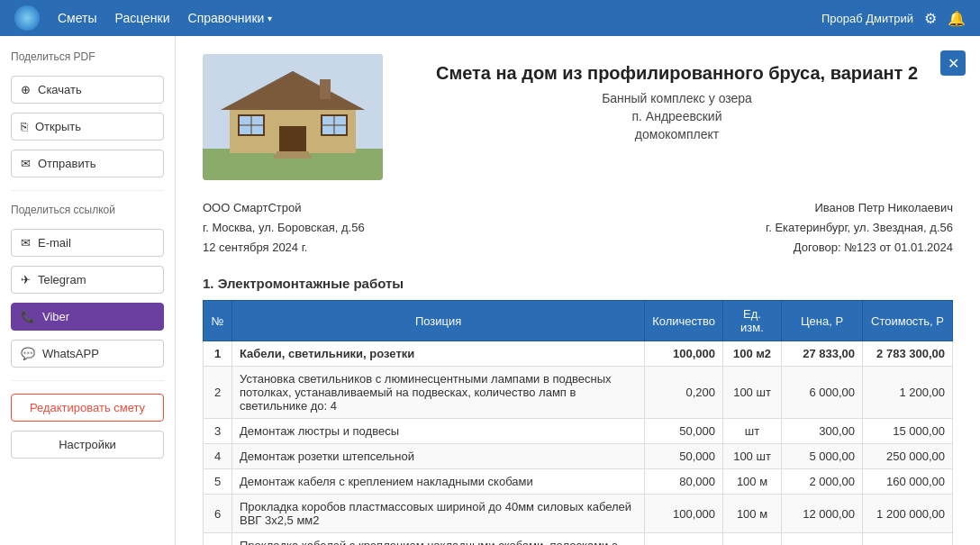 The height and width of the screenshot is (545, 980). What do you see at coordinates (87, 210) in the screenshot?
I see `share-link-label: Поделиться ссылкой` at bounding box center [87, 210].